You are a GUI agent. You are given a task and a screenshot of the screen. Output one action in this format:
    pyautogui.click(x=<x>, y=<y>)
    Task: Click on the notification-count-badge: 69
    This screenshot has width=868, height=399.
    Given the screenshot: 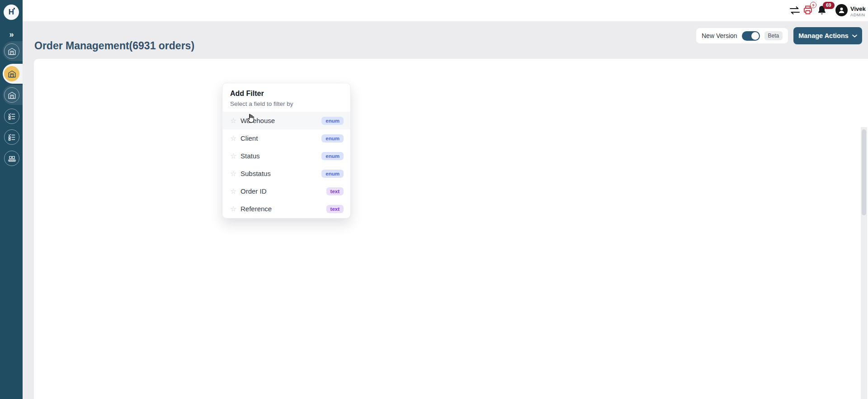 What is the action you would take?
    pyautogui.click(x=829, y=5)
    